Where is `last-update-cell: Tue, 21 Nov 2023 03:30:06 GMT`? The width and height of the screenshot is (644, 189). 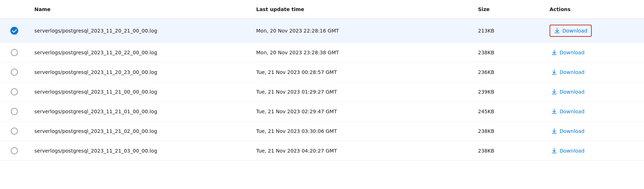 last-update-cell: Tue, 21 Nov 2023 03:30:06 GMT is located at coordinates (361, 131).